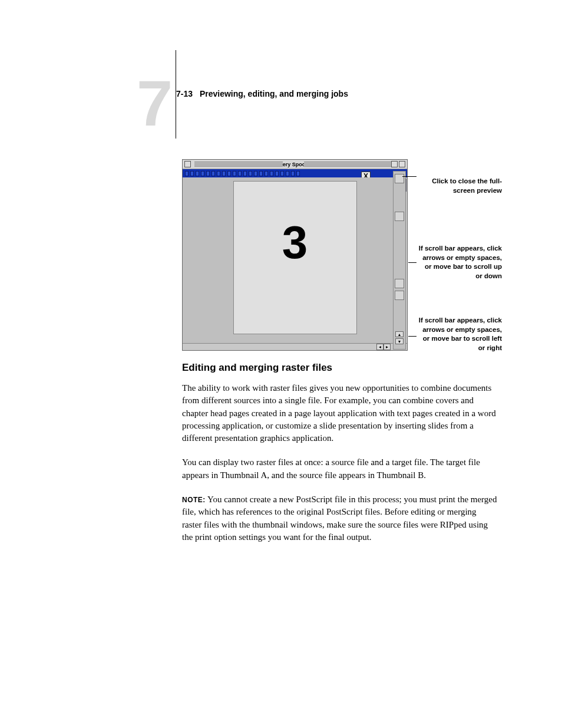 The image size is (562, 728). I want to click on scroll-right-arrow-icon: ▸, so click(387, 347).